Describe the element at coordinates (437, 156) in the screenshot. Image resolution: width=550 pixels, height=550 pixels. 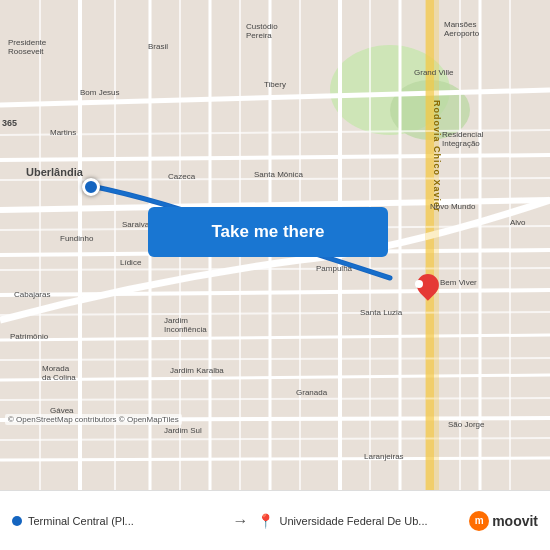
I see `label-rodovia-chico-xavier: Rodovia Chico Xavier` at that location.